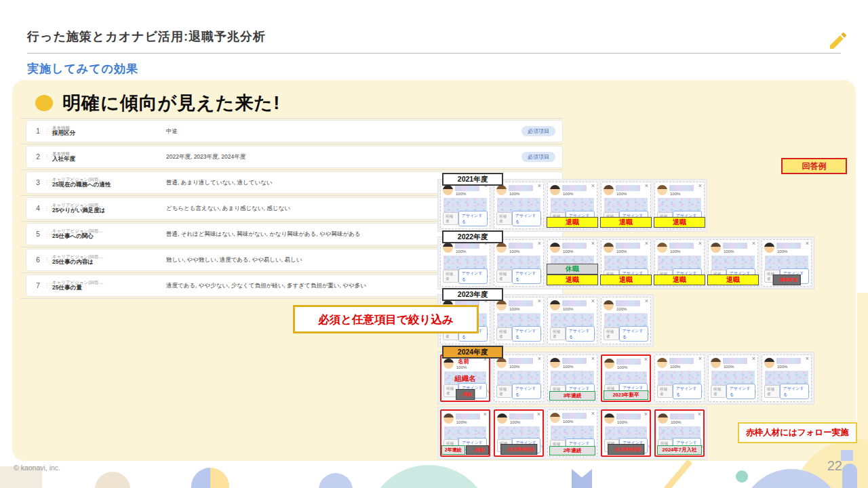  Describe the element at coordinates (572, 433) in the screenshot. I see `talent-card: 100%×1. あまり適していない候補者アサインする2年連続` at that location.